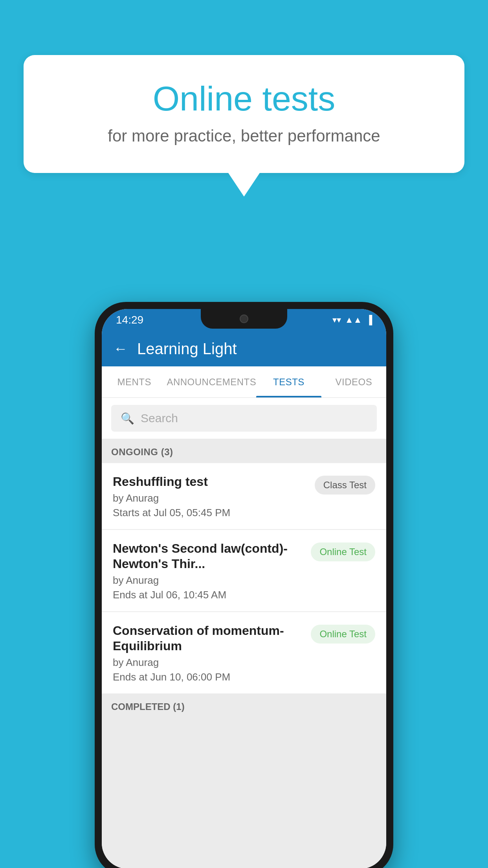  I want to click on search-placeholder: Search, so click(160, 418).